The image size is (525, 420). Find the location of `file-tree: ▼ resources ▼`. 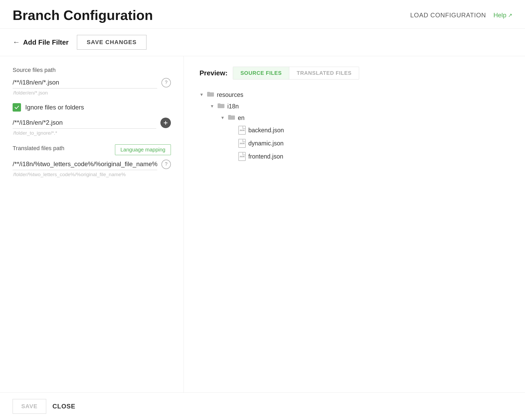

file-tree: ▼ resources ▼ is located at coordinates (354, 126).